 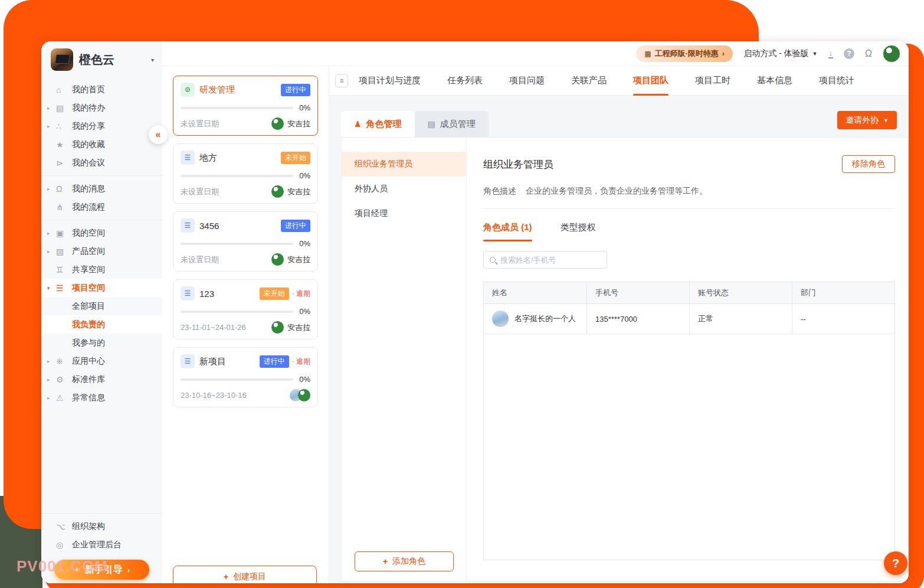 What do you see at coordinates (465, 81) in the screenshot?
I see `tab-task-list: 任务列表` at bounding box center [465, 81].